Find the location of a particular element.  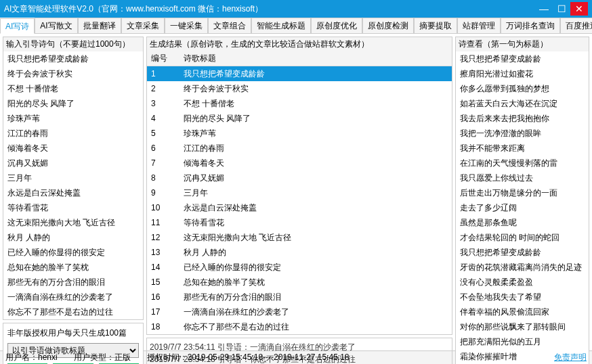

close-button: ✕ is located at coordinates (579, 9).